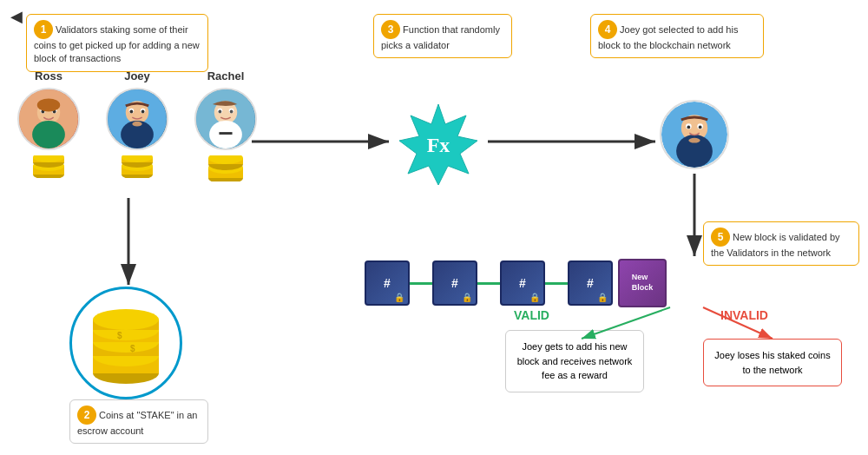 The image size is (868, 455). Describe the element at coordinates (531, 315) in the screenshot. I see `valid-label: VALID` at that location.